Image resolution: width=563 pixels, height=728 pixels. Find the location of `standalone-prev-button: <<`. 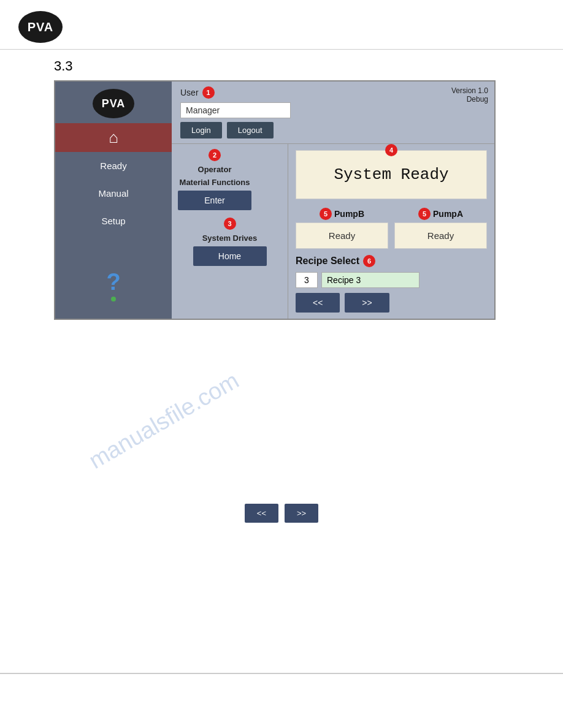

standalone-prev-button: << is located at coordinates (261, 514).